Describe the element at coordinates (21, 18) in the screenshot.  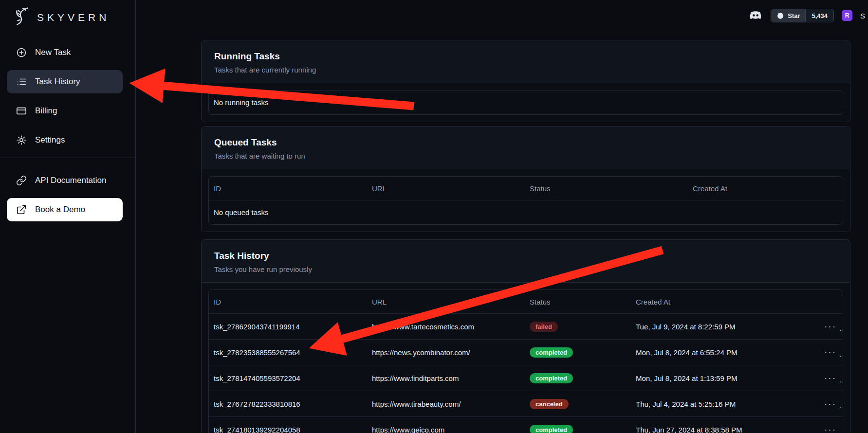
I see `skyvern-logo-icon` at that location.